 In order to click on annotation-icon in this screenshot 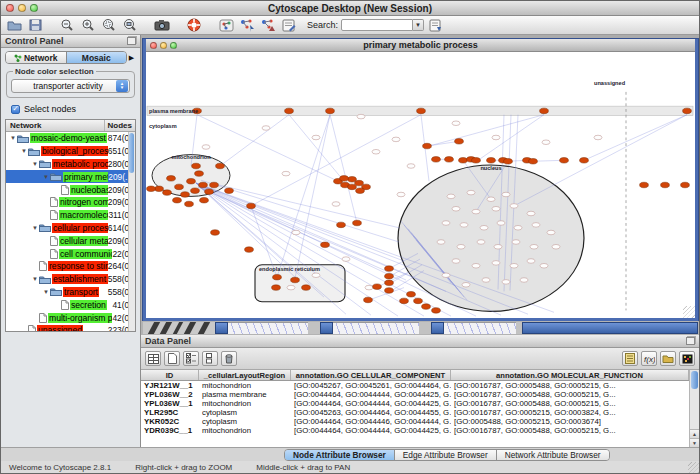, I will do `click(289, 25)`.